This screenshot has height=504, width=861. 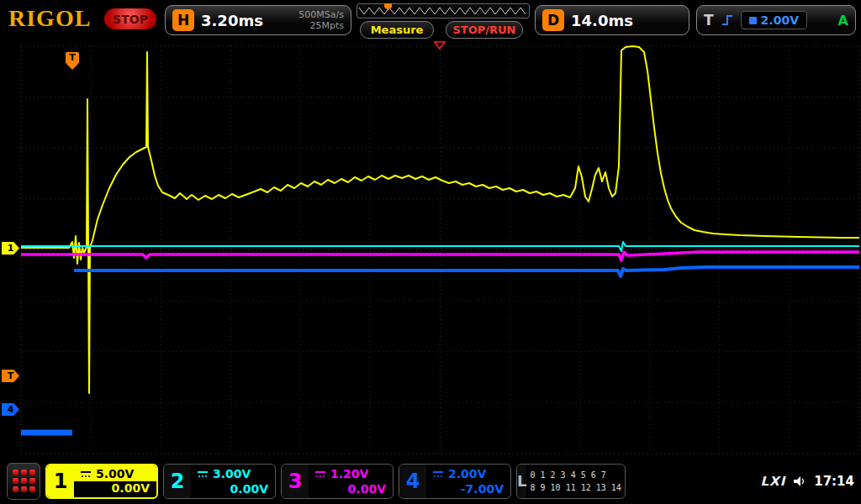 What do you see at coordinates (115, 481) in the screenshot?
I see `channel-values: 5.00V0.00V` at bounding box center [115, 481].